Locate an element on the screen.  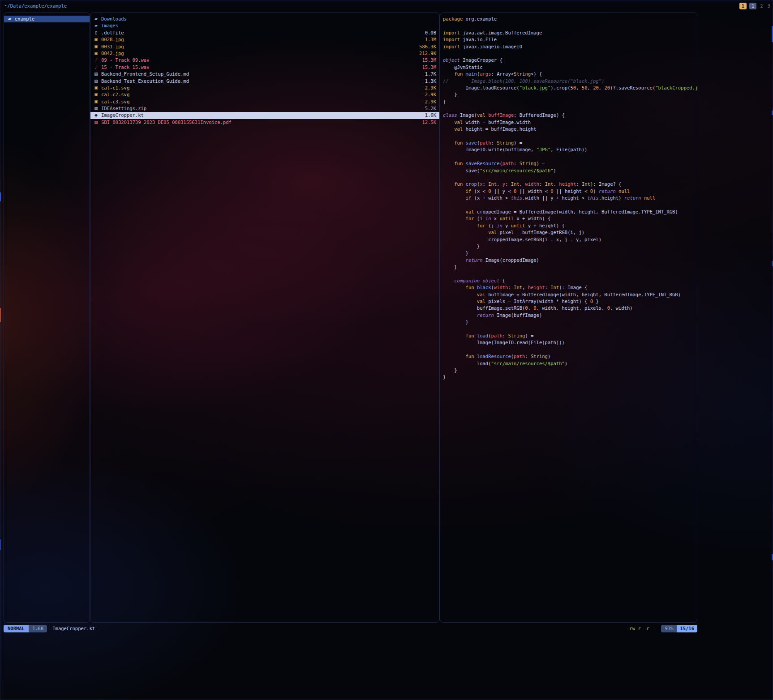
code-line: val pixel = buffImage.getRGB(i, j) is located at coordinates (570, 233).